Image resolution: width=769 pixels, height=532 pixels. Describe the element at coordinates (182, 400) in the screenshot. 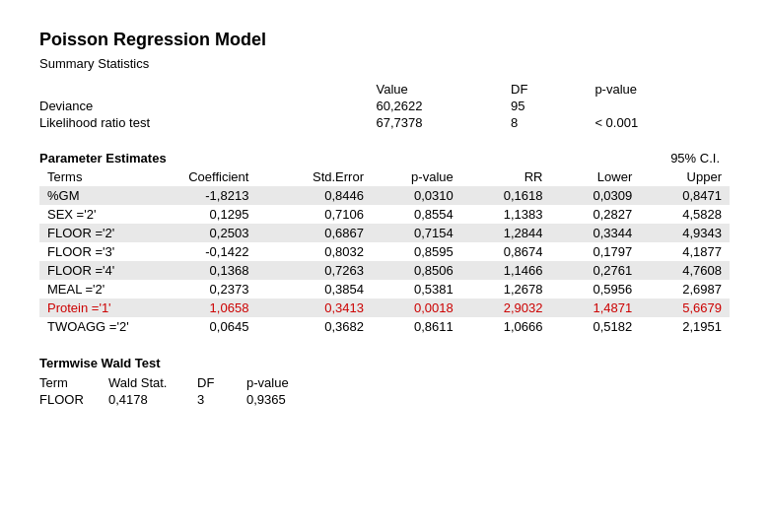

I see `wald-row-floor: FLOOR 0,4178 3 0,9365` at that location.